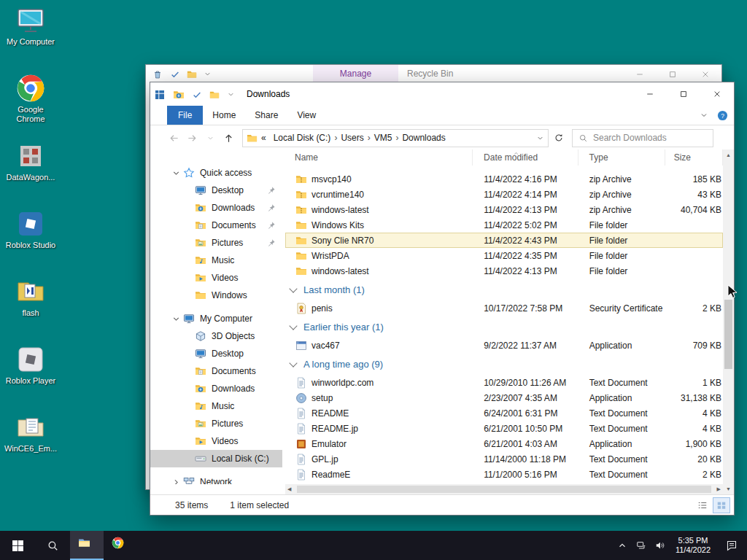 The height and width of the screenshot is (560, 747). I want to click on file-row-readme-jp: README.jp6/21/2001 10:50 PMText Document…, so click(504, 429).